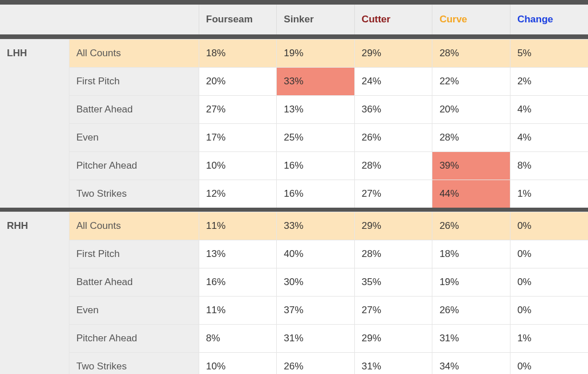 This screenshot has height=374, width=588. Describe the element at coordinates (294, 109) in the screenshot. I see `table-row: Batter Ahead27%13%36%20%4%` at that location.